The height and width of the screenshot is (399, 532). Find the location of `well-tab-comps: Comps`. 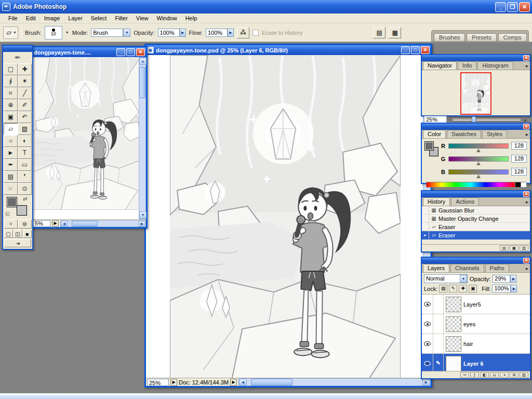

well-tab-comps: Comps is located at coordinates (512, 37).